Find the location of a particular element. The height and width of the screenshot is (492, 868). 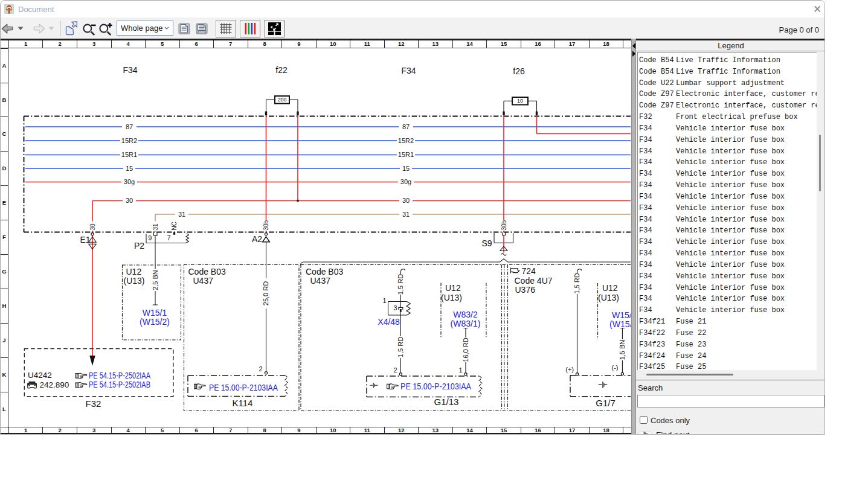

f32-pe-link1: PE 54.15-P-2502IAA is located at coordinates (120, 375).